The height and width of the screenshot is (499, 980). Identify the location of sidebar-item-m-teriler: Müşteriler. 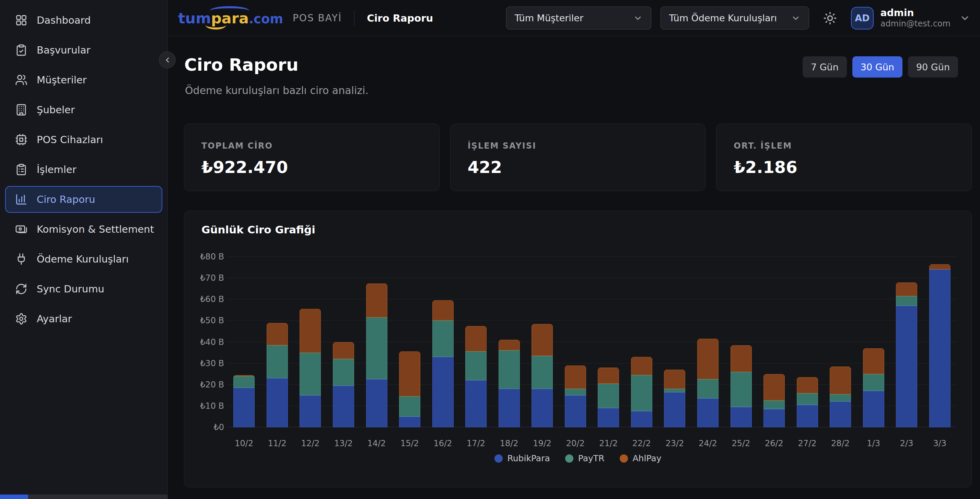
(84, 80).